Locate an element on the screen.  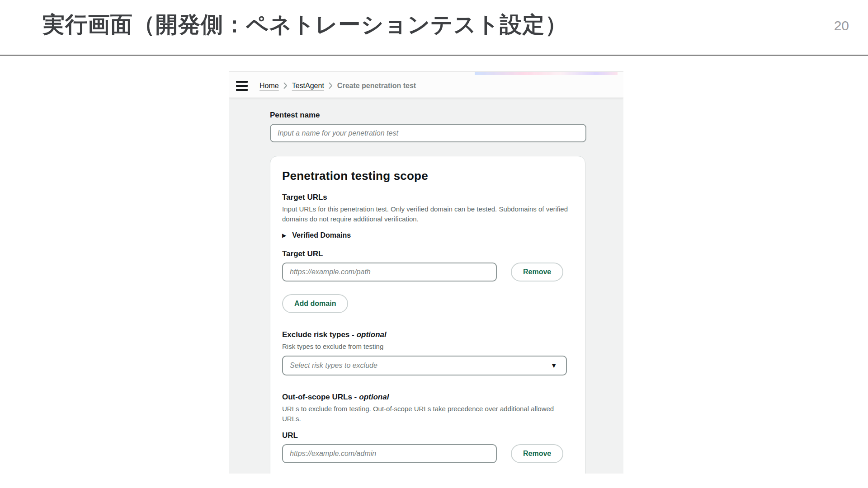
breadcrumb-bar: Home TestAgent Create penetration test is located at coordinates (426, 85).